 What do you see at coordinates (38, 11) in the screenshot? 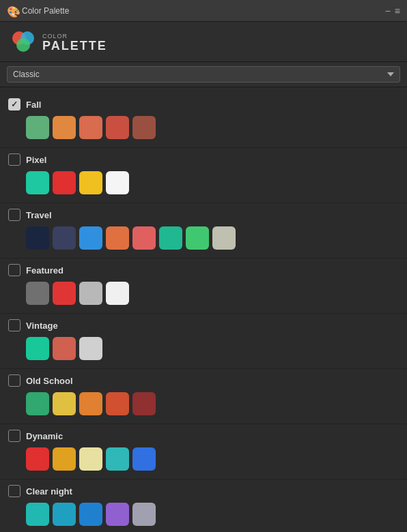
I see `title-bar-left: 🎨 Color Palette` at bounding box center [38, 11].